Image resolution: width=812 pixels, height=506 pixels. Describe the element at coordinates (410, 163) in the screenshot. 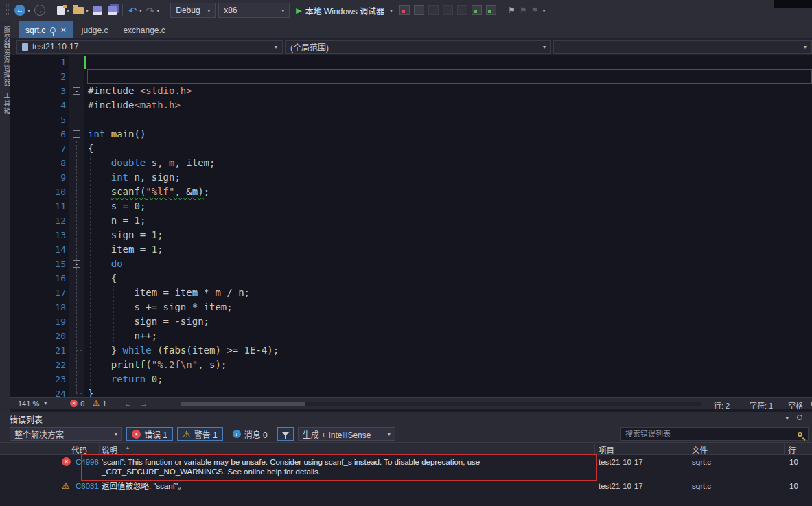

I see `code-line-8: 8 double s, m, item;` at that location.